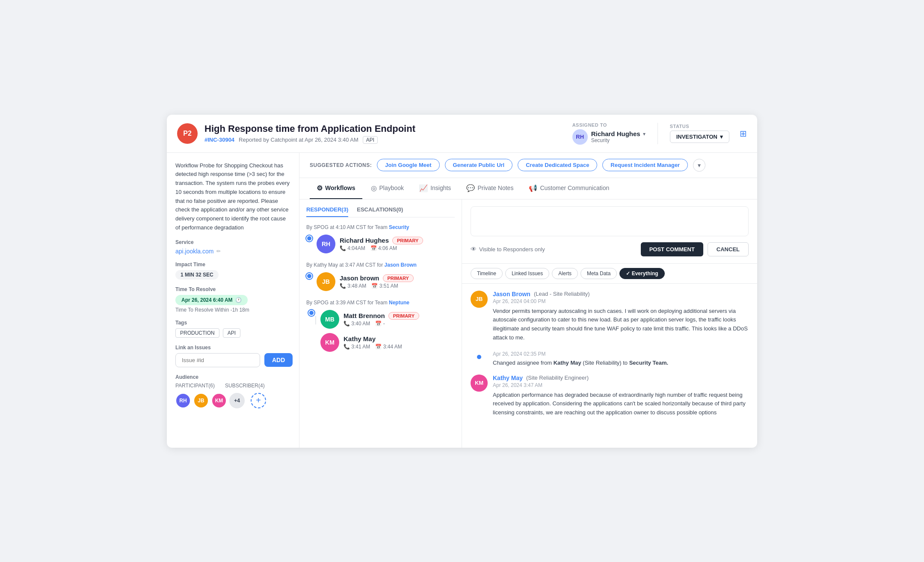  Describe the element at coordinates (381, 303) in the screenshot. I see `resp-group-header-3: By SPOG at 3:39 AM CST for Team Neptune` at that location.